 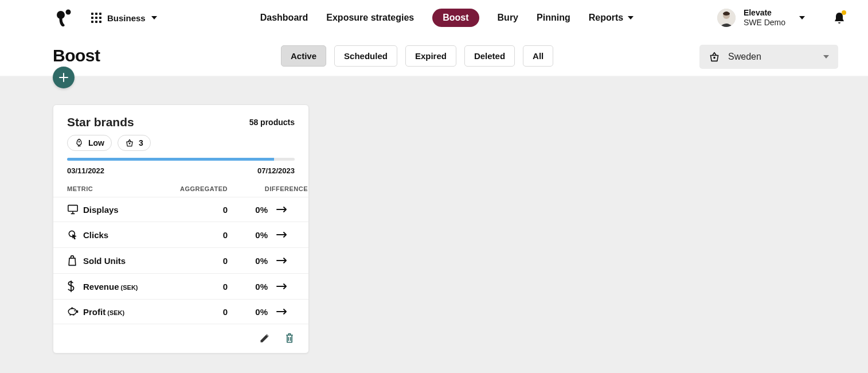 I want to click on metric-row-revenue: Revenue (SEK) 0 0%, so click(x=181, y=286).